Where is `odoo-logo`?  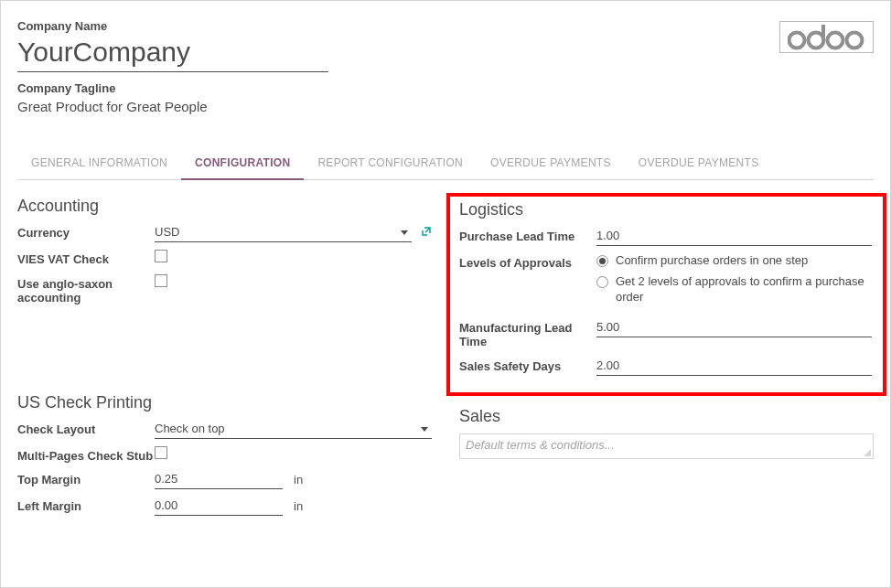
odoo-logo is located at coordinates (827, 37).